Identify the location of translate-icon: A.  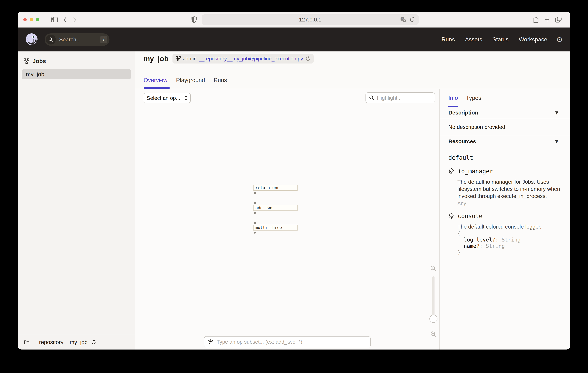
(403, 20).